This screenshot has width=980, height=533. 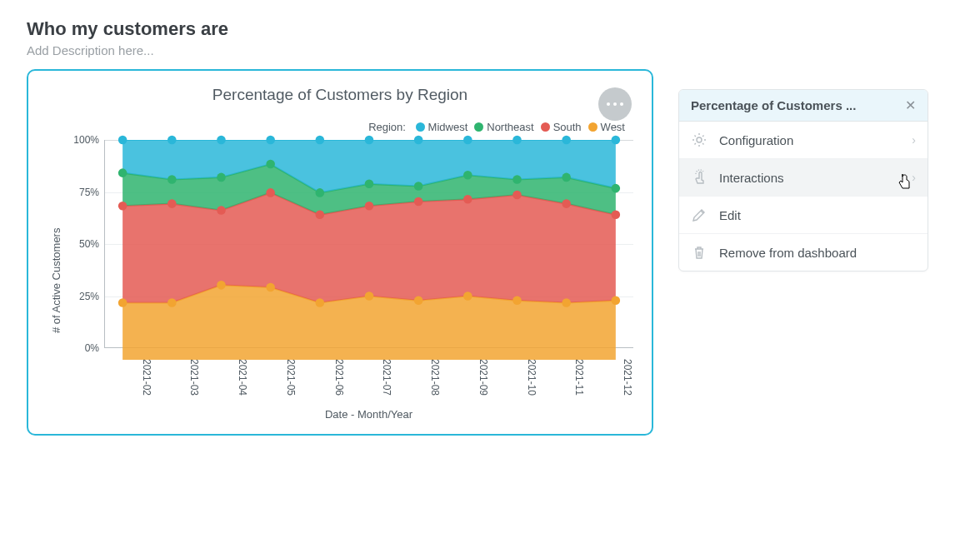 What do you see at coordinates (87, 140) in the screenshot?
I see `y-tick: 100%` at bounding box center [87, 140].